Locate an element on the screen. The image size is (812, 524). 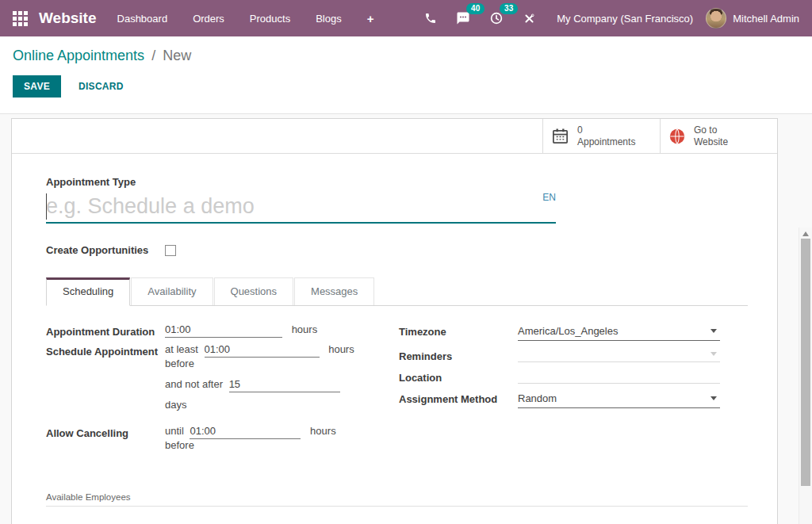
assignment-method-select: Random is located at coordinates (619, 400).